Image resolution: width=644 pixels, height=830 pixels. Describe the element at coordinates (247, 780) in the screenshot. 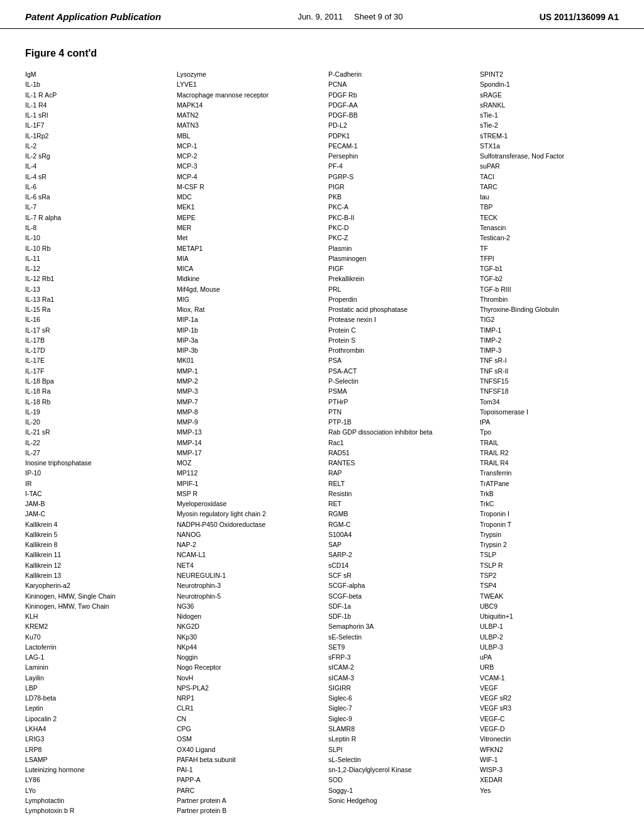

I see `list-item: PAPP-A` at that location.